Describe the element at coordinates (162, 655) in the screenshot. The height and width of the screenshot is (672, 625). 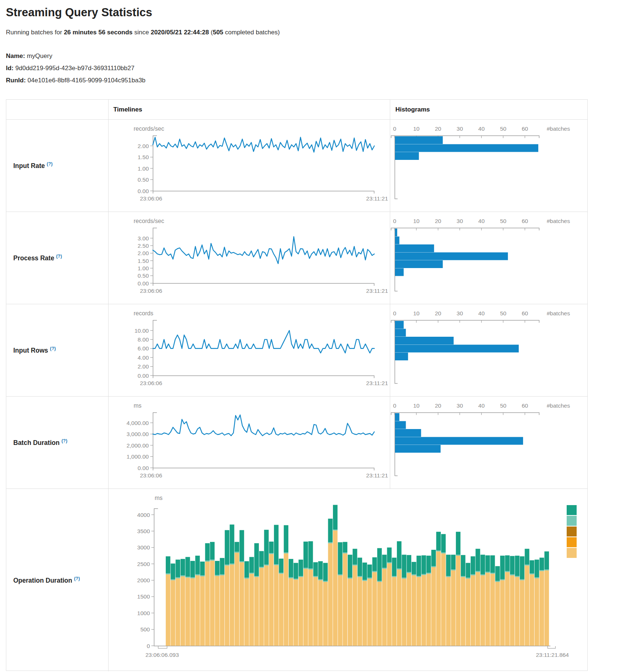
I see `svg-text: 23:06:06.093` at that location.